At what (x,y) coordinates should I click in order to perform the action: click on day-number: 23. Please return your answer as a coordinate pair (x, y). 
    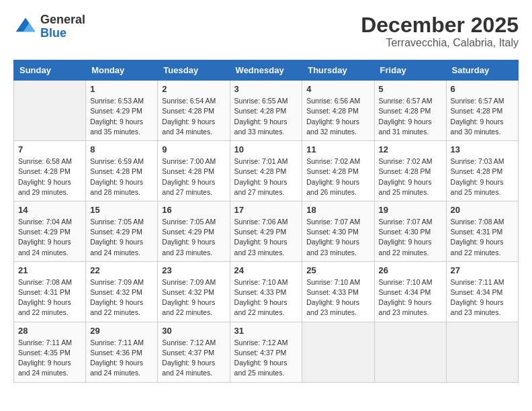
    Looking at the image, I should click on (193, 270).